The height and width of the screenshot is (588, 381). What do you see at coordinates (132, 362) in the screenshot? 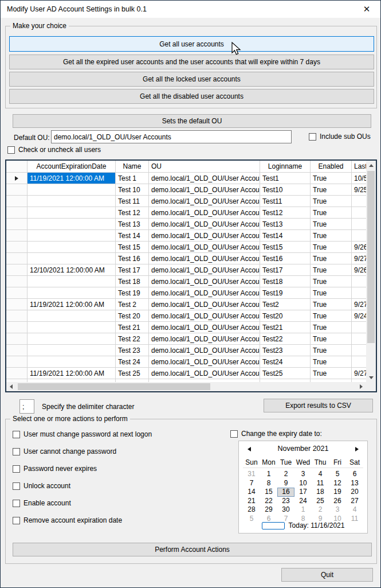
I see `cell-name: Test 24` at bounding box center [132, 362].